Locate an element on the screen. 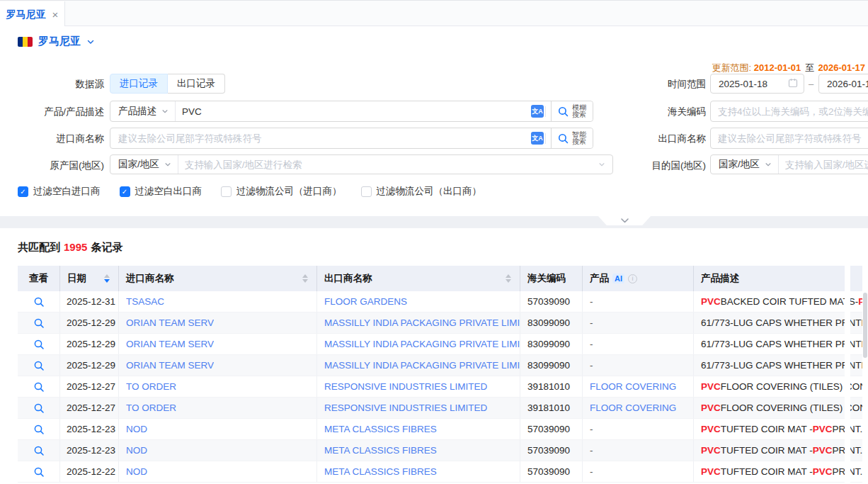  country-selector: 罗马尼亚 is located at coordinates (57, 41).